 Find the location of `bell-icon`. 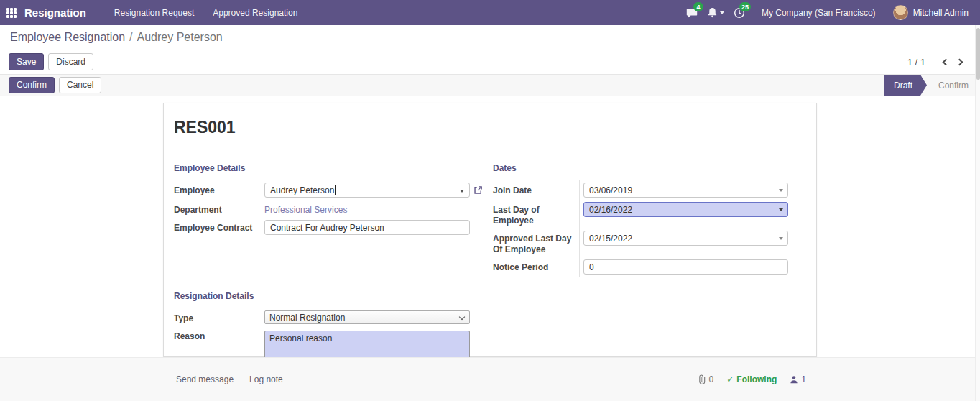

bell-icon is located at coordinates (713, 13).